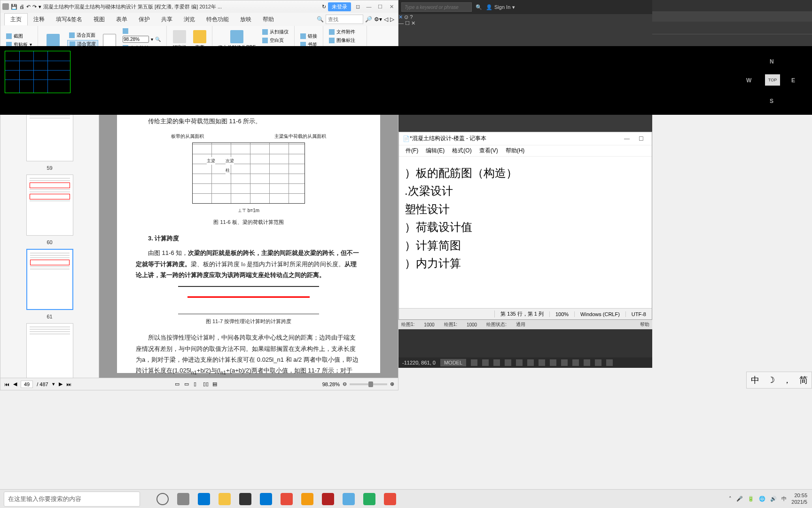 The height and width of the screenshot is (508, 812). Describe the element at coordinates (69, 20) in the screenshot. I see `menu-fill-sign: 填写&签名` at that location.